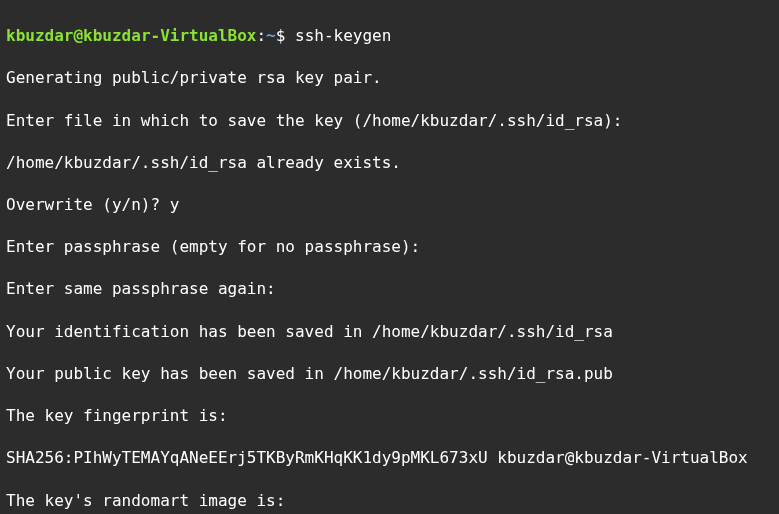 Image resolution: width=779 pixels, height=514 pixels. Describe the element at coordinates (390, 500) in the screenshot. I see `output-line: The key's randomart image is:` at that location.